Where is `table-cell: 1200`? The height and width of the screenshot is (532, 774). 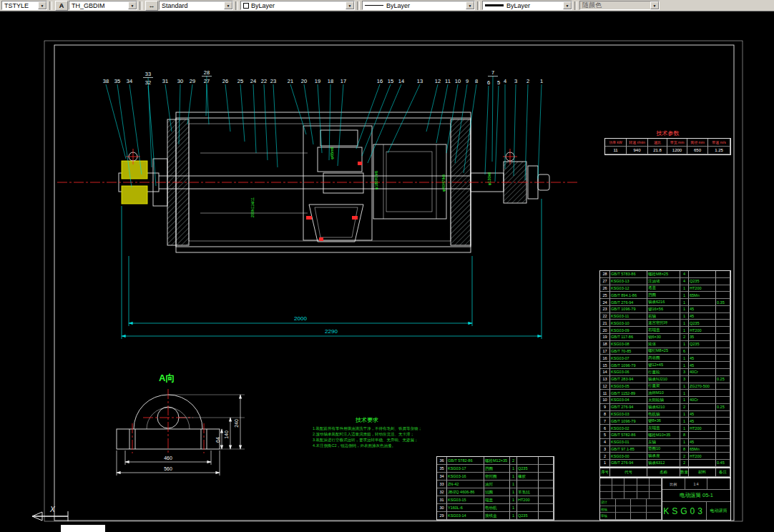 table-cell: 1200 is located at coordinates (677, 150).